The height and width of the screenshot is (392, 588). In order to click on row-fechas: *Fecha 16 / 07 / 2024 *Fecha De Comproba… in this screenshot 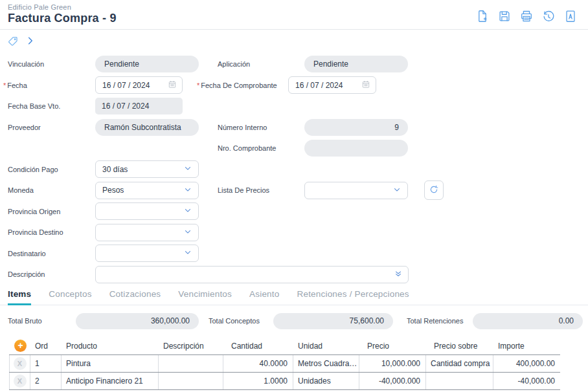, I will do `click(294, 85)`.